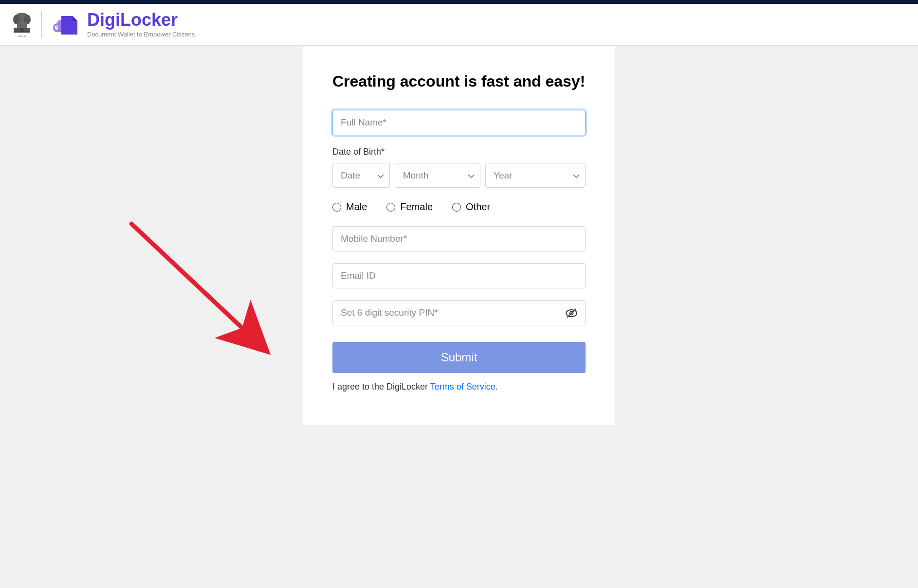 Image resolution: width=918 pixels, height=588 pixels. Describe the element at coordinates (459, 207) in the screenshot. I see `gender-row: Male Female Other` at that location.